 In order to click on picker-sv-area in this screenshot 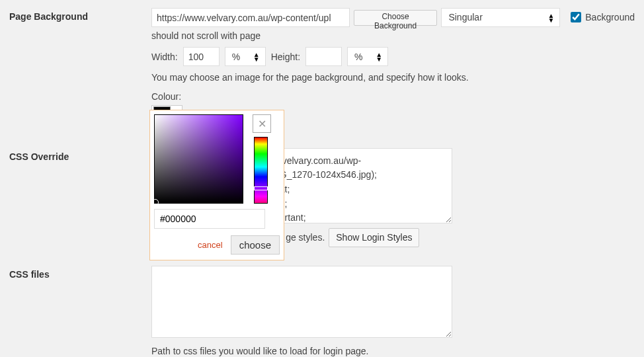, I will do `click(198, 159)`.